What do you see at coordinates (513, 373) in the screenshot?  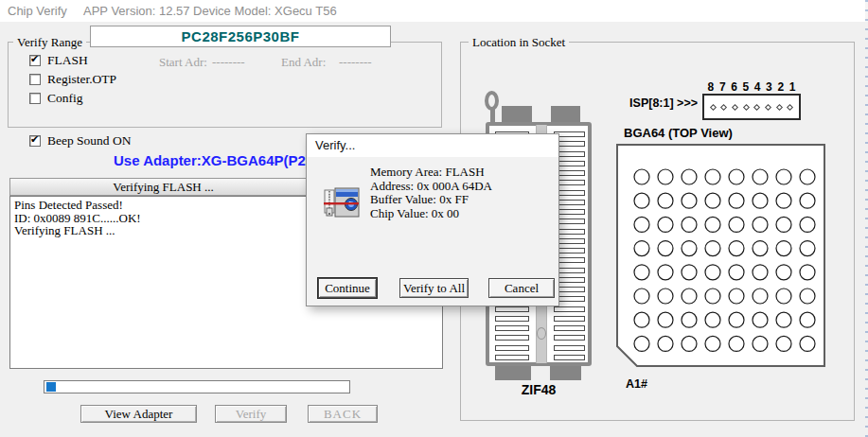 I see `zif-bottom-tab-left` at bounding box center [513, 373].